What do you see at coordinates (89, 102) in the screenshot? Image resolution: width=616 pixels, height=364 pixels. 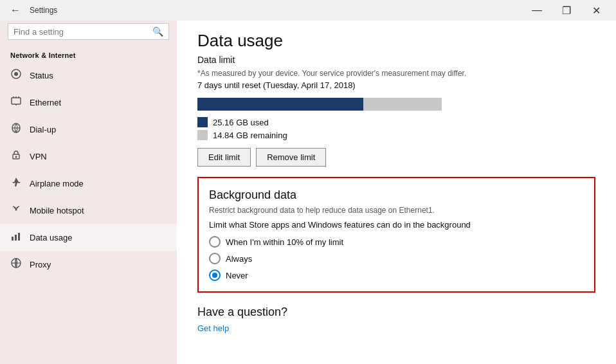 I see `sidebar-item-ethernet: Ethernet` at bounding box center [89, 102].